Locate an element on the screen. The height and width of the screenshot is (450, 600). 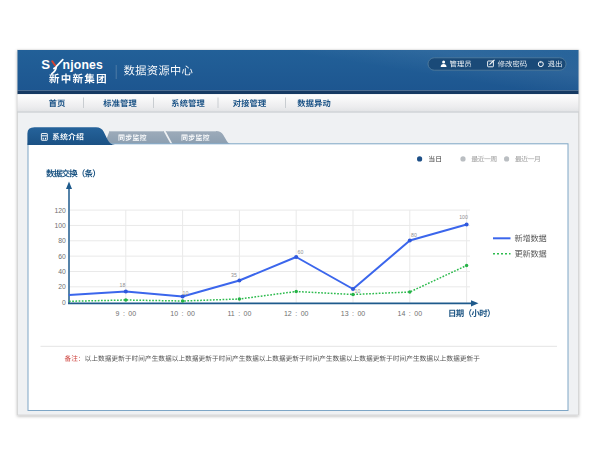
svg-text: 11 : 00 is located at coordinates (239, 314).